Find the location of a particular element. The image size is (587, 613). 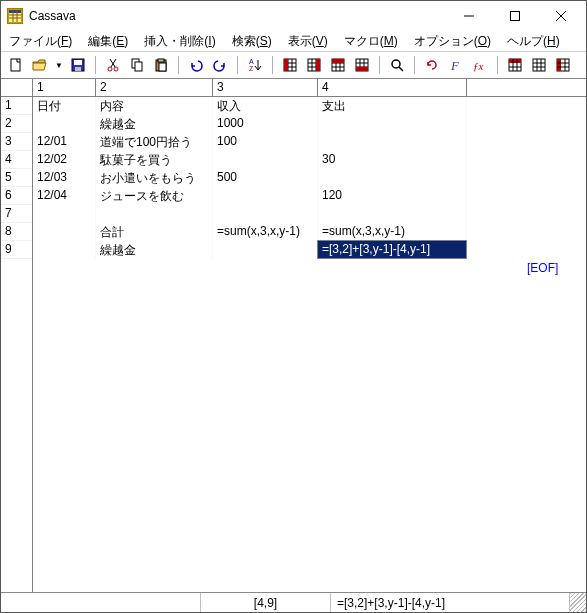

cell: 合計 is located at coordinates (154, 232).